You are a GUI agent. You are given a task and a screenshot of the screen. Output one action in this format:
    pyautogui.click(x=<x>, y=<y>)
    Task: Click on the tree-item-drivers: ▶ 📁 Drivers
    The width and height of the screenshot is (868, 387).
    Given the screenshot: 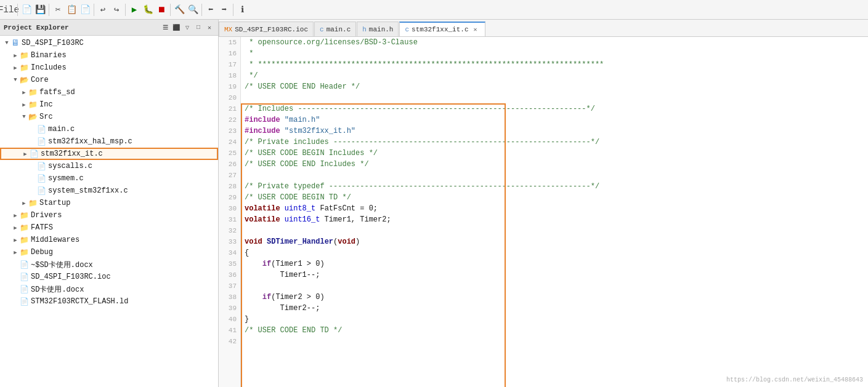 What is the action you would take?
    pyautogui.click(x=109, y=215)
    